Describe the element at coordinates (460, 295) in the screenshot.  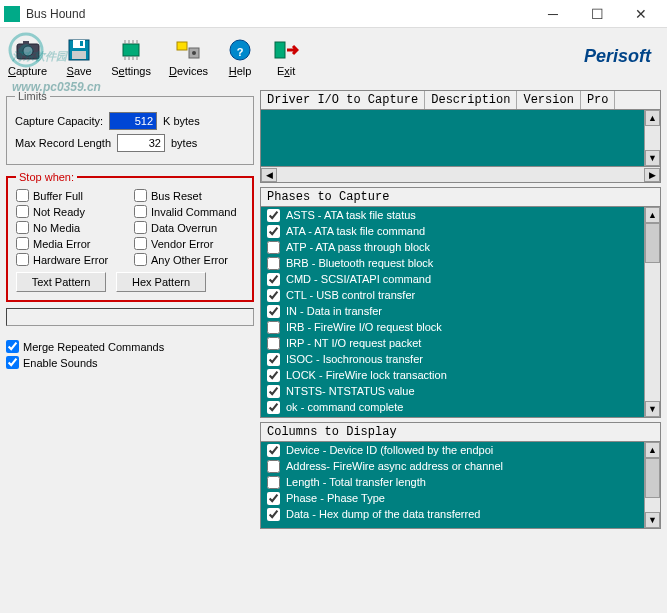
I see `phase-item: CTL - USB control transfer` at that location.